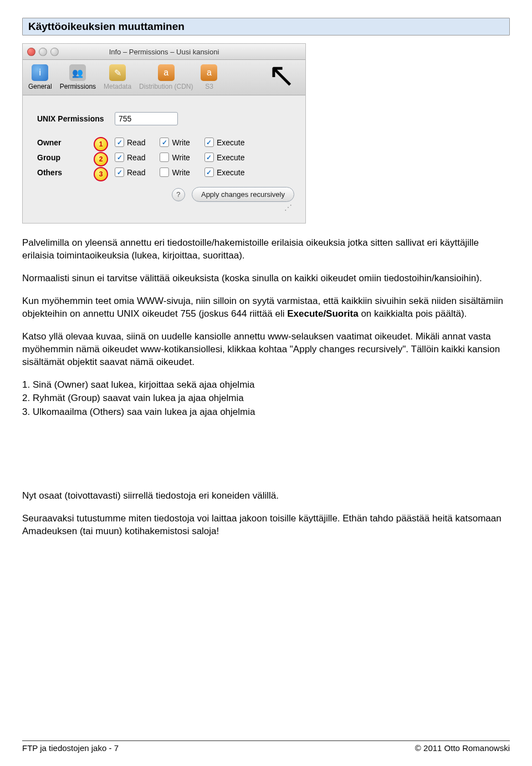 Image resolution: width=532 pixels, height=766 pixels. What do you see at coordinates (78, 87) in the screenshot?
I see `tab-label: Permissions` at bounding box center [78, 87].